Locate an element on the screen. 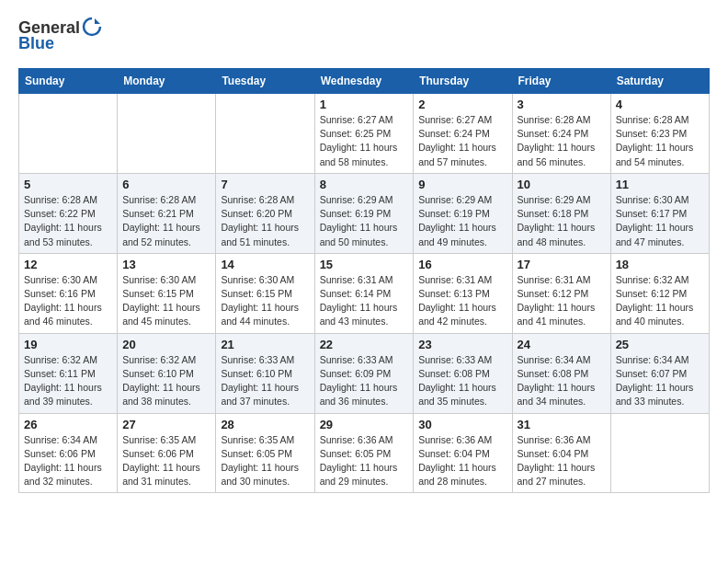 Image resolution: width=728 pixels, height=563 pixels. calendar-day-cell: 11 Sunrise: 6:30 AMSunset: 6:17 PMDaylig… is located at coordinates (660, 213).